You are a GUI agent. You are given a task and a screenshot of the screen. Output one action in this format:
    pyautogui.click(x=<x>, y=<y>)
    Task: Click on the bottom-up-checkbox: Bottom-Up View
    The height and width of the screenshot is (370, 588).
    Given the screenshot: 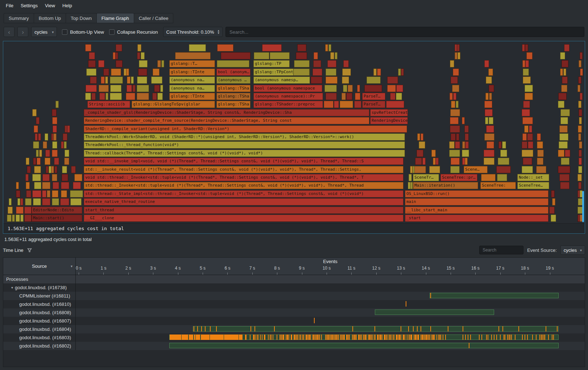 What is the action you would take?
    pyautogui.click(x=83, y=32)
    